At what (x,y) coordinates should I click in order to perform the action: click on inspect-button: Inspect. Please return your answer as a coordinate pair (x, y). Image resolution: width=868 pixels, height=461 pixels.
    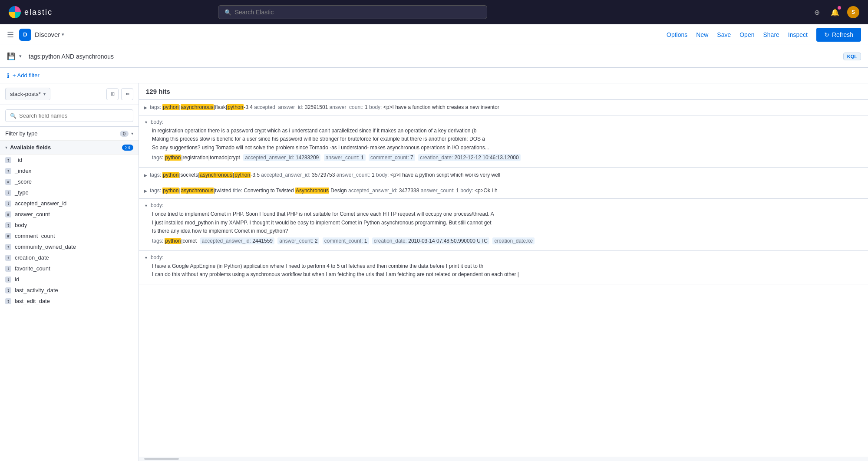
    Looking at the image, I should click on (798, 35).